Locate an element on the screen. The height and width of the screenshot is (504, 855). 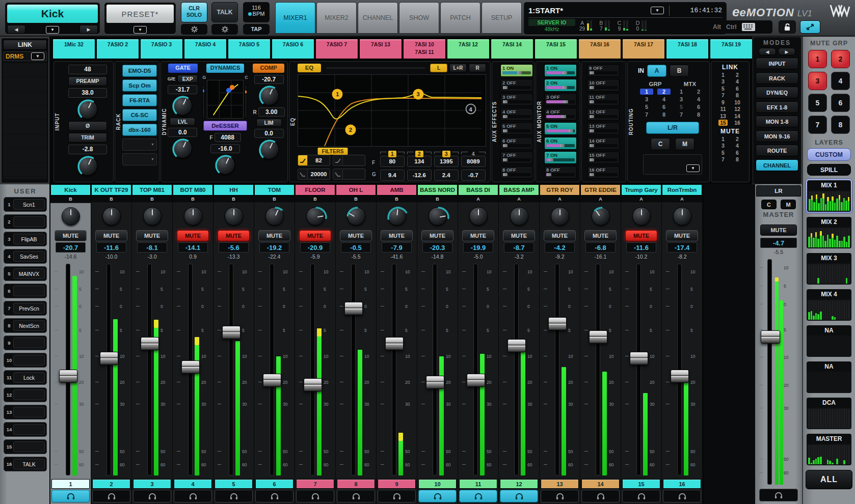
hpf2-icon is located at coordinates (338, 160).